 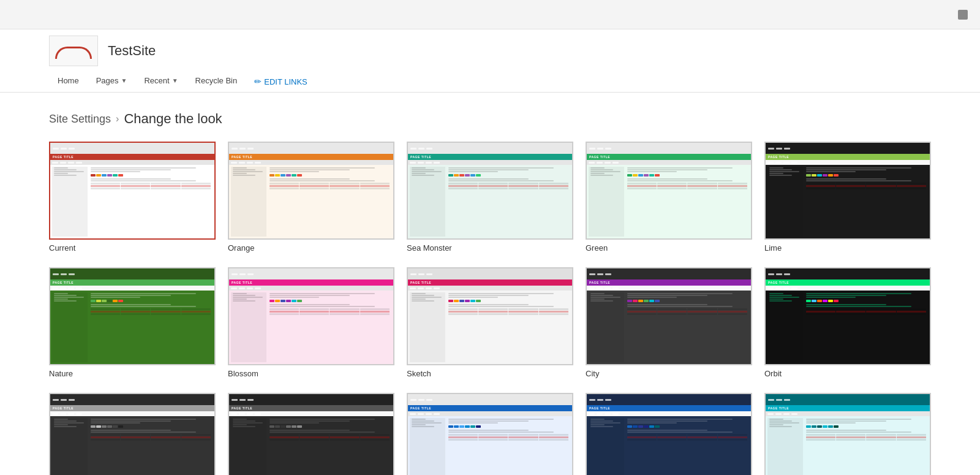 What do you see at coordinates (490, 434) in the screenshot?
I see `theme-item-blue: PAGE TITLE` at bounding box center [490, 434].